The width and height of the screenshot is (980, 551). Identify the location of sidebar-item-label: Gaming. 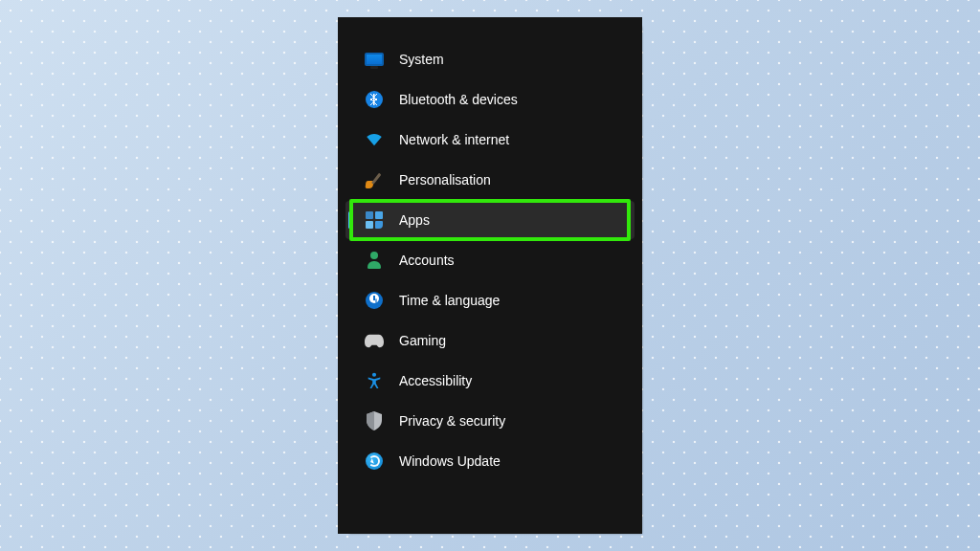
(423, 341).